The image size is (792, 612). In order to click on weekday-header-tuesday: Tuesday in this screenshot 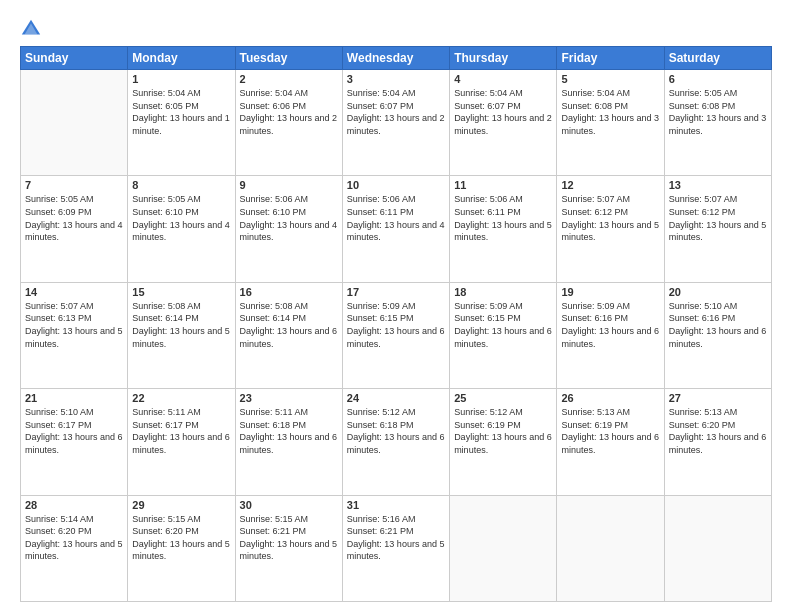, I will do `click(288, 58)`.